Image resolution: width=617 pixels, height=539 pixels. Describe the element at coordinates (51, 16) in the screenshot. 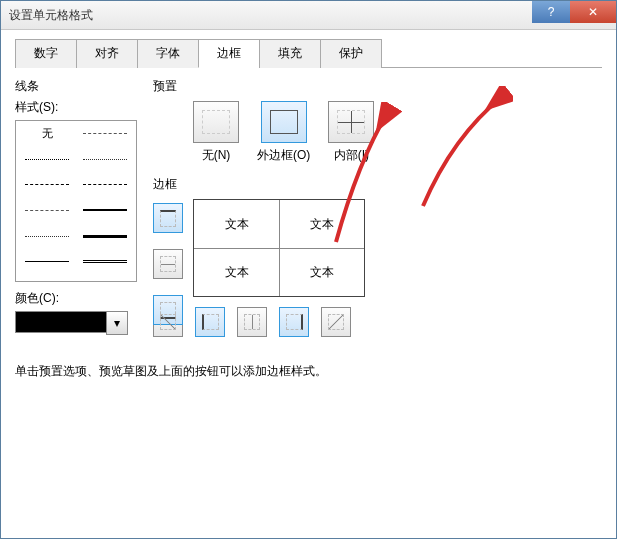

I see `window-title: 设置单元格格式` at that location.